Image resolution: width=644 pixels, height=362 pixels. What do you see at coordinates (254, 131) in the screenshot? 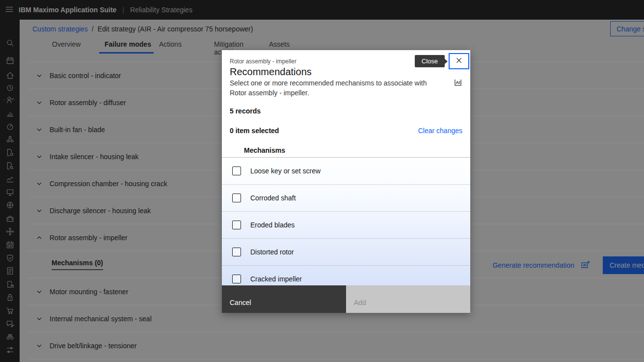
I see `selection-summary: 0 item selected` at bounding box center [254, 131].